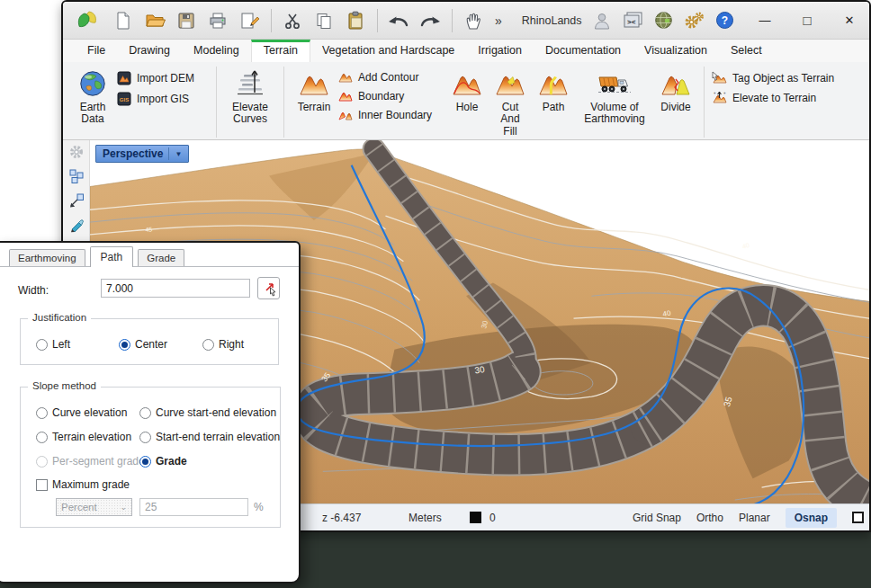 This screenshot has width=871, height=588. I want to click on start-end-terrain-elevation-radio: Start-end terrain elevation, so click(210, 437).